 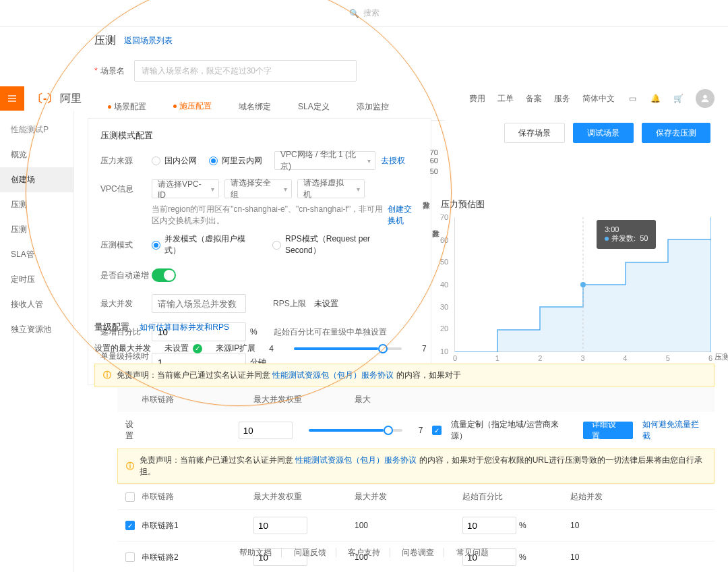 I want to click on qty-max-val: 未设置✓, so click(x=183, y=348).